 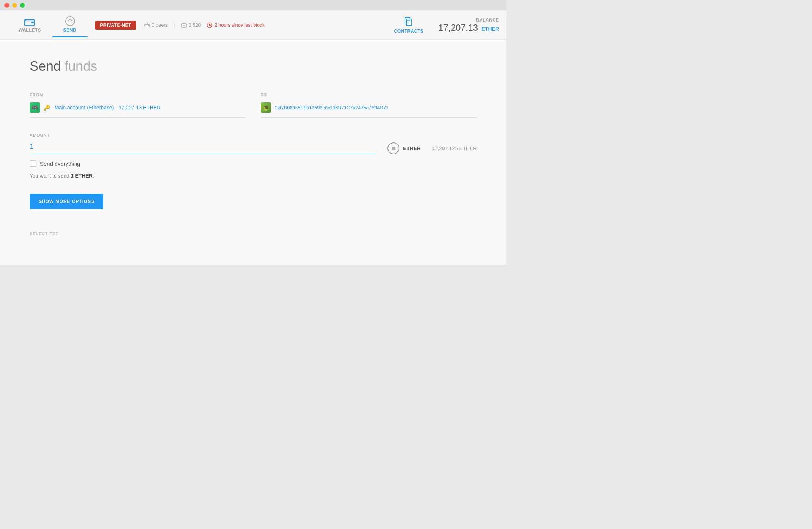 What do you see at coordinates (156, 25) in the screenshot?
I see `peers-info: 0 peers` at bounding box center [156, 25].